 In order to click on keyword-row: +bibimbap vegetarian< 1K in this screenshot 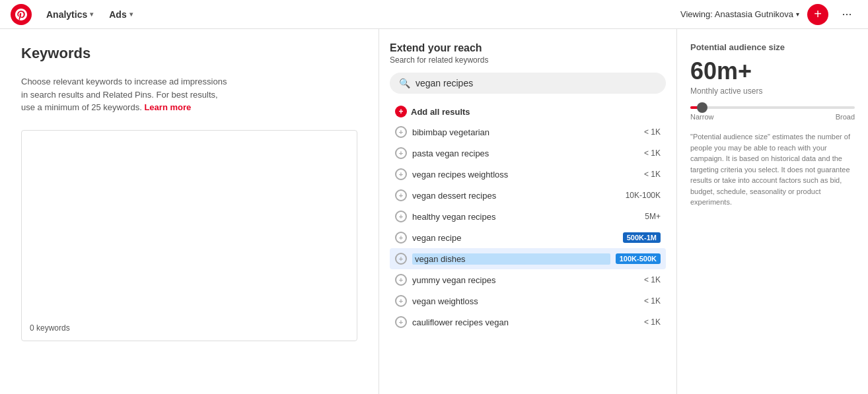, I will do `click(528, 132)`.